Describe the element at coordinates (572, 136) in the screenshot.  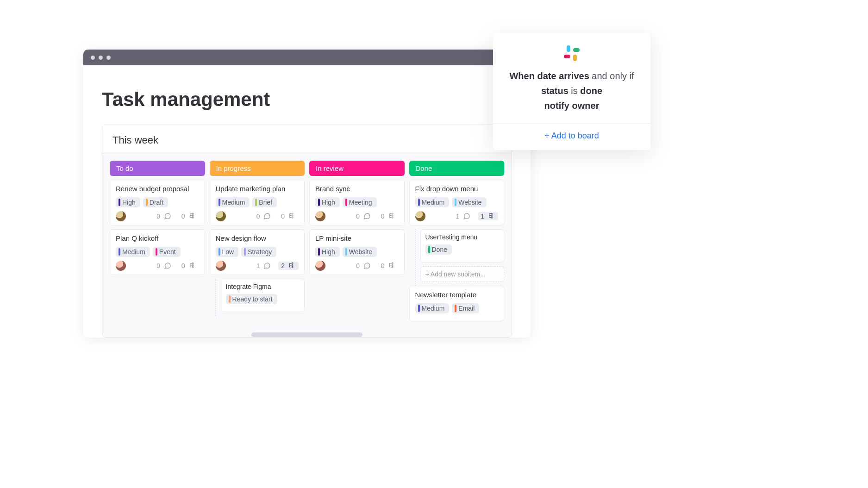
I see `add-to-board-button: + Add to board` at that location.